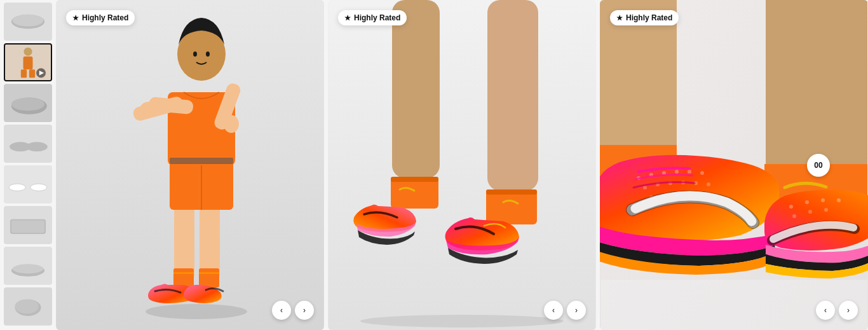  Describe the element at coordinates (620, 18) in the screenshot. I see `star-icon-3: ★` at that location.